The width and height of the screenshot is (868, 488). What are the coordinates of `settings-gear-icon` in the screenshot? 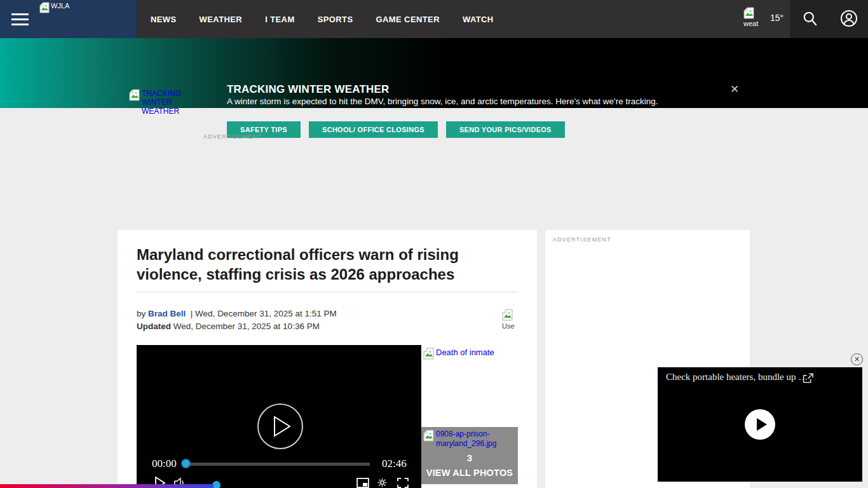 It's located at (383, 483).